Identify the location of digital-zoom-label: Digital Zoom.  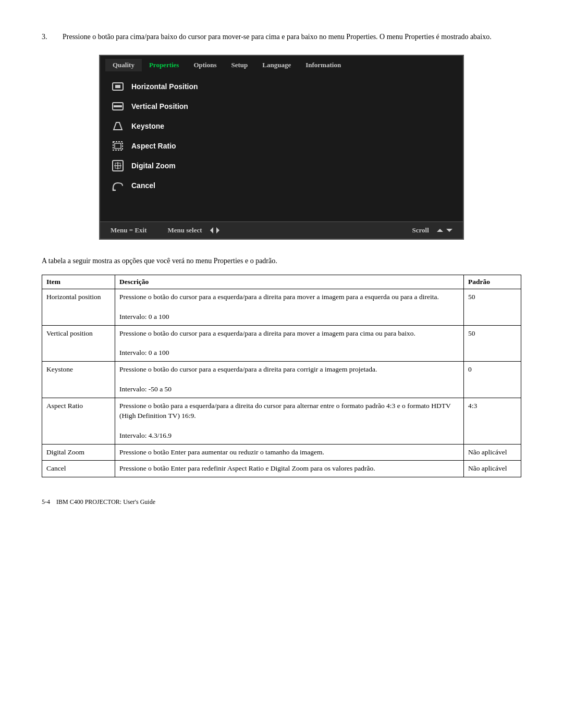
(153, 166).